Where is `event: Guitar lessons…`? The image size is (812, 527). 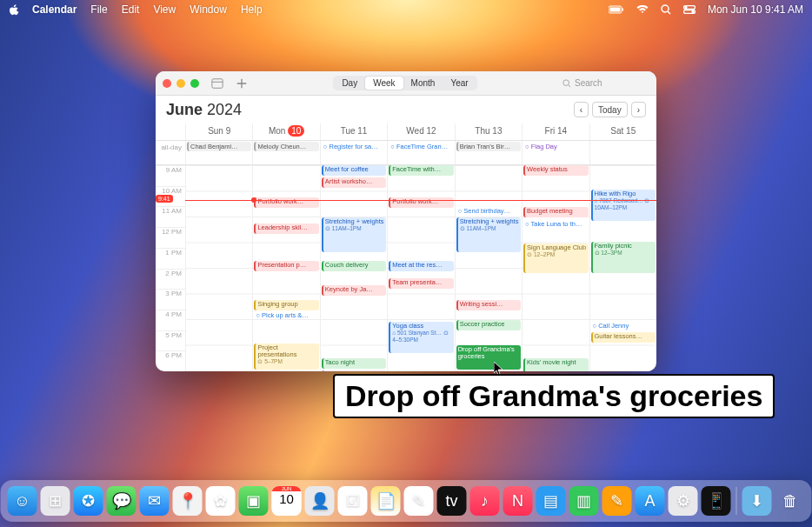 event: Guitar lessons… is located at coordinates (623, 337).